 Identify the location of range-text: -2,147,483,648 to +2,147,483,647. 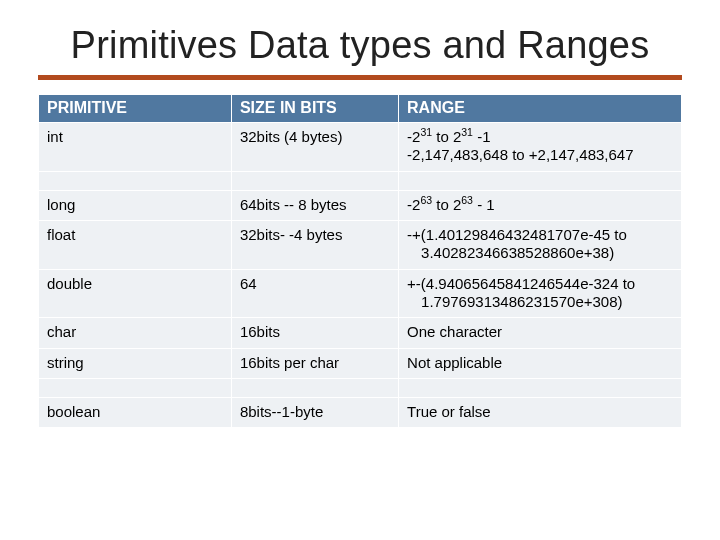
(520, 154).